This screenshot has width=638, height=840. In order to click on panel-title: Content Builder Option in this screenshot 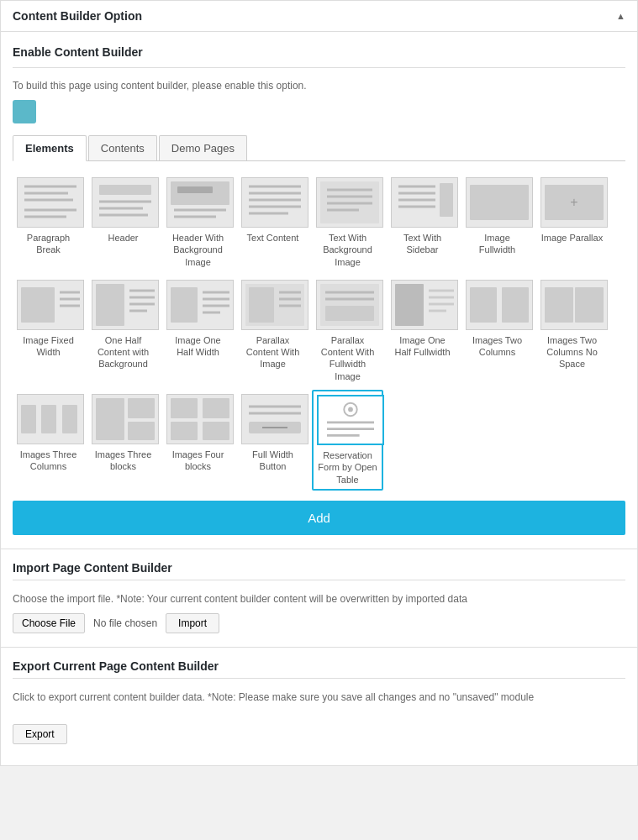, I will do `click(77, 16)`.